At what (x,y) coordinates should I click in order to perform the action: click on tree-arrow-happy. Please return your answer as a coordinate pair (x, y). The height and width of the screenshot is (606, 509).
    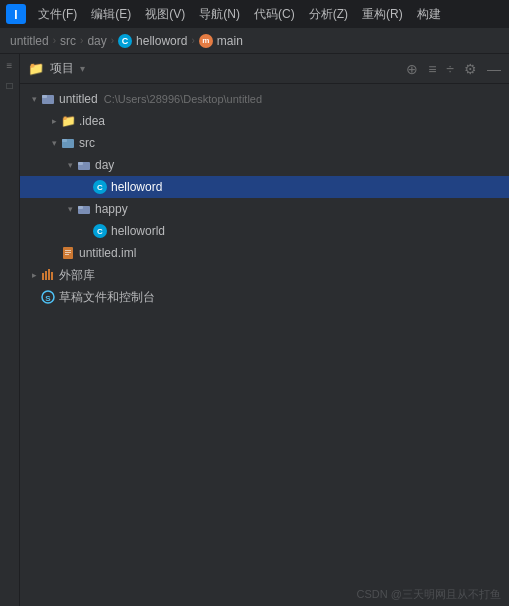
    Looking at the image, I should click on (70, 209).